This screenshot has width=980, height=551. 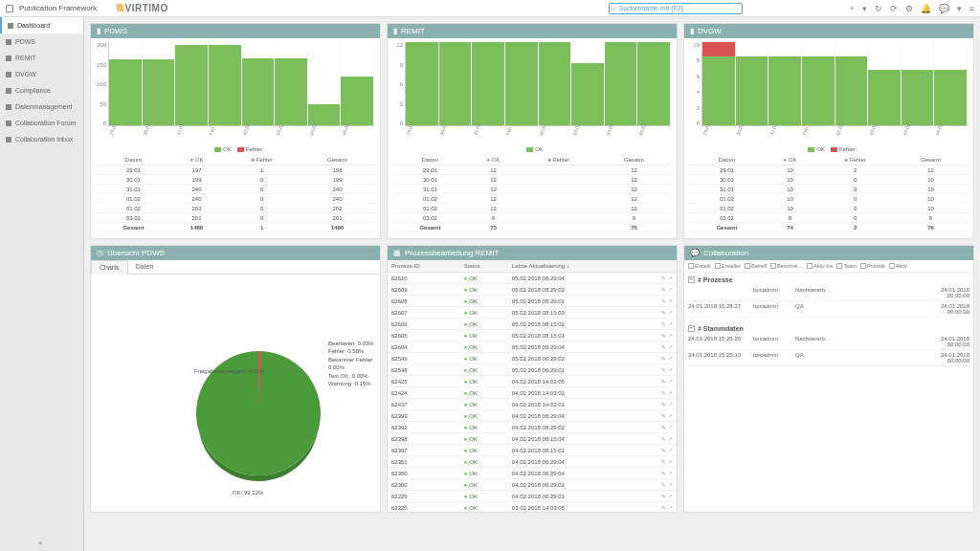 I want to click on column-header, so click(x=657, y=266).